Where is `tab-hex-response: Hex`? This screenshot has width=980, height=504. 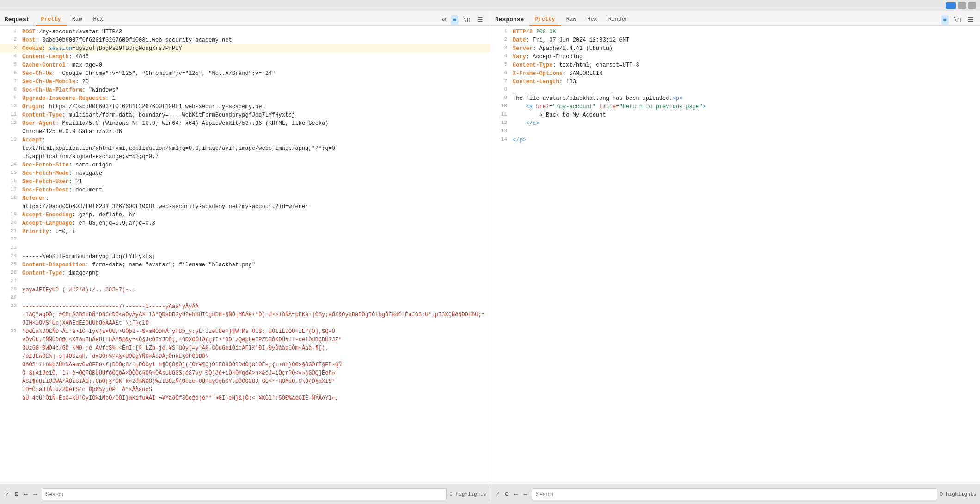 tab-hex-response: Hex is located at coordinates (592, 20).